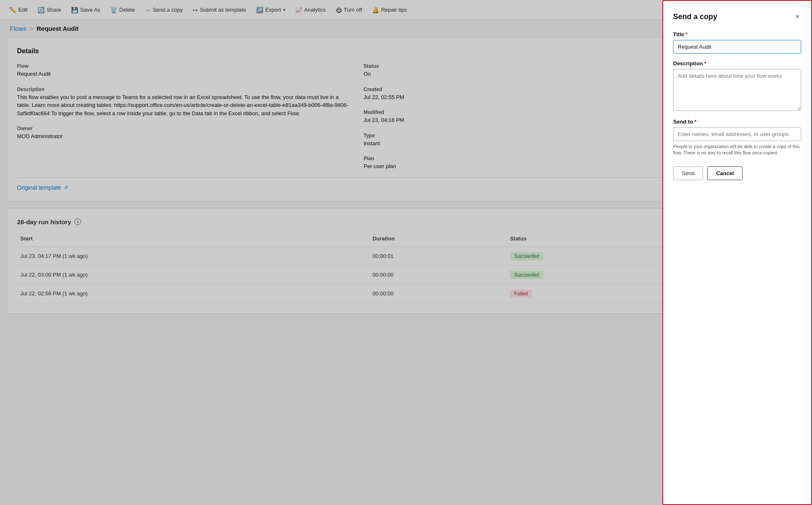  Describe the element at coordinates (737, 150) in the screenshot. I see `send-to-hint: People in your organization will be able…` at that location.